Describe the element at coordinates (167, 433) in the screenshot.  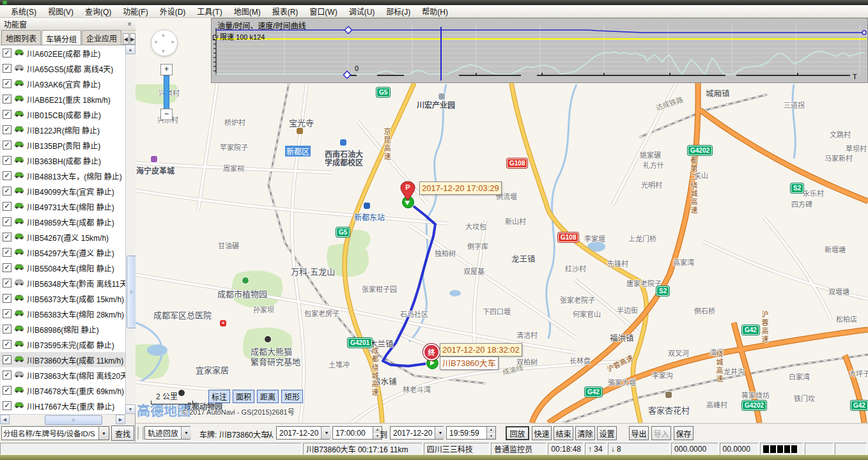
I see `playback-mode-select: 轨迹回放 ▼` at that location.